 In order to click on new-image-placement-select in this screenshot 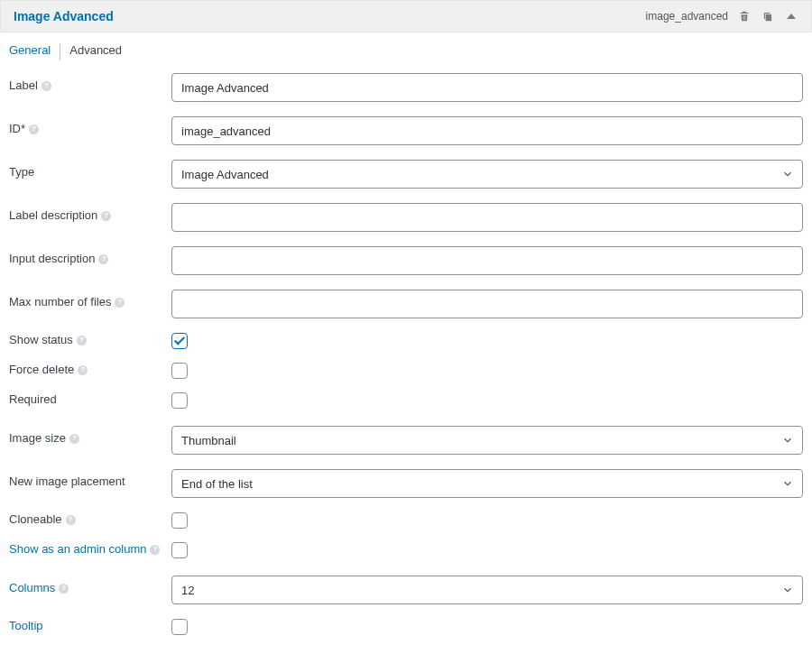, I will do `click(487, 484)`.